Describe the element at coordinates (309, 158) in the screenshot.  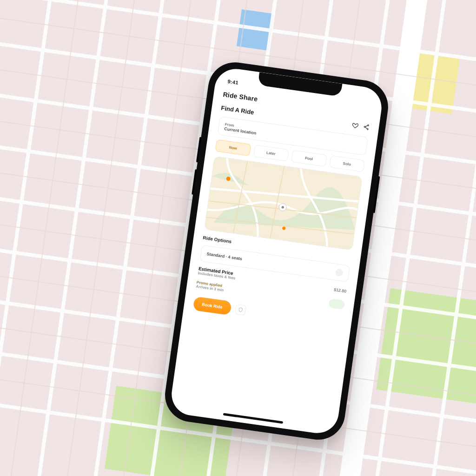
I see `chip-label: Pool` at that location.